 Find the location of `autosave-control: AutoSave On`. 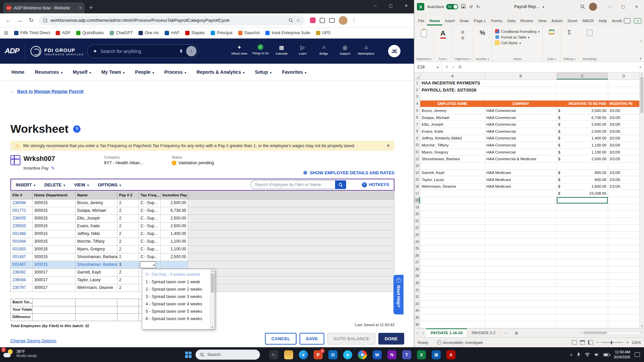

autosave-control: AutoSave On is located at coordinates (443, 7).